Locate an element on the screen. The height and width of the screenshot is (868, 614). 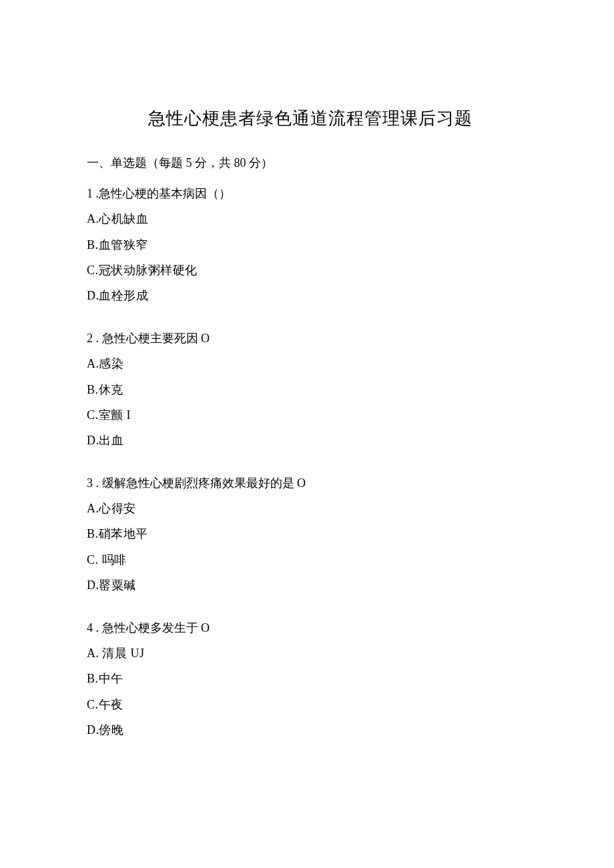
question-block: 2 . 急性心梗主要死因 O A.感染 B.休克 C.室颤 I D.出血 is located at coordinates (310, 390).